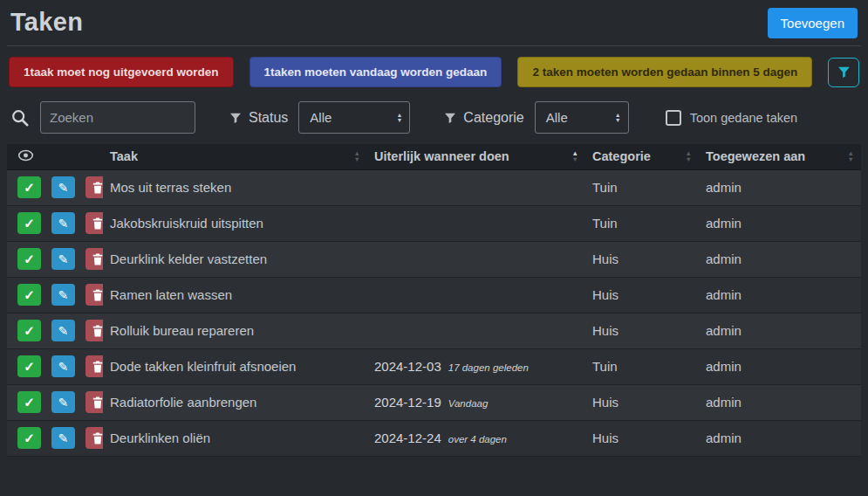 Image resolution: width=868 pixels, height=496 pixels. I want to click on search-input, so click(118, 117).